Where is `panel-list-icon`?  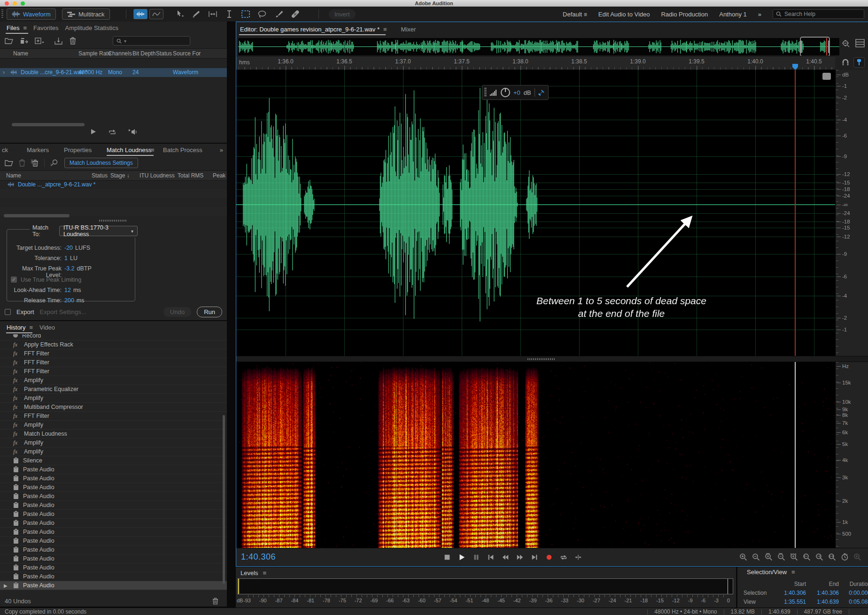
panel-list-icon is located at coordinates (860, 44).